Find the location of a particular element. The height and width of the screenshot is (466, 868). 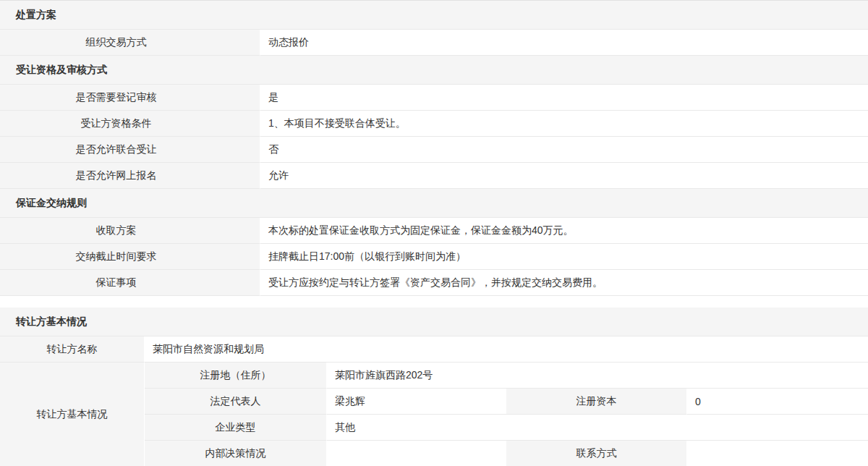

field-value-collection-plan: 本次标的处置保证金收取方式为固定保证金，保证金金额为40万元。 is located at coordinates (564, 231).